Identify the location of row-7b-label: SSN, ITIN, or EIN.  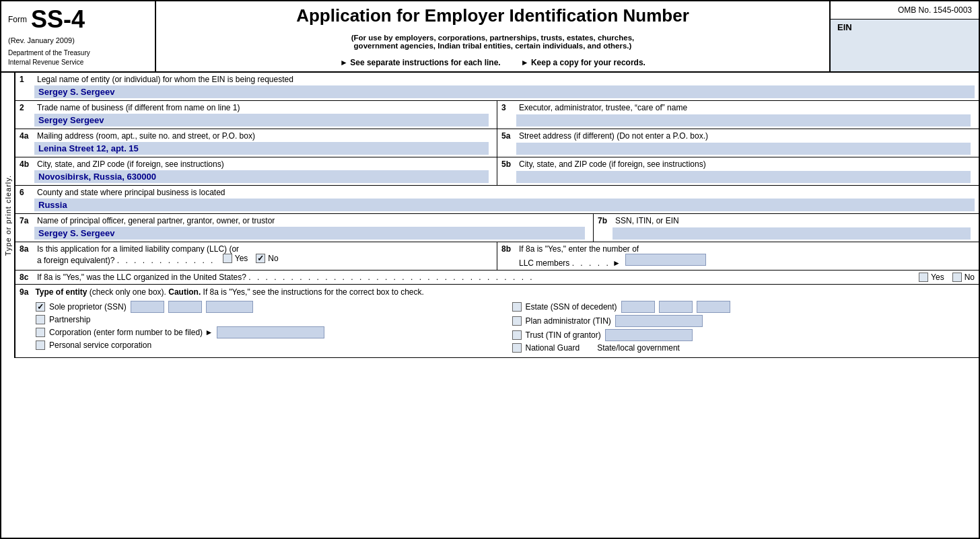
(648, 221).